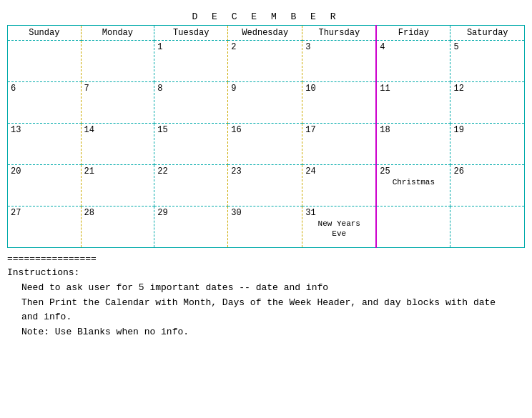  I want to click on header-thursday: Thursday, so click(340, 33).